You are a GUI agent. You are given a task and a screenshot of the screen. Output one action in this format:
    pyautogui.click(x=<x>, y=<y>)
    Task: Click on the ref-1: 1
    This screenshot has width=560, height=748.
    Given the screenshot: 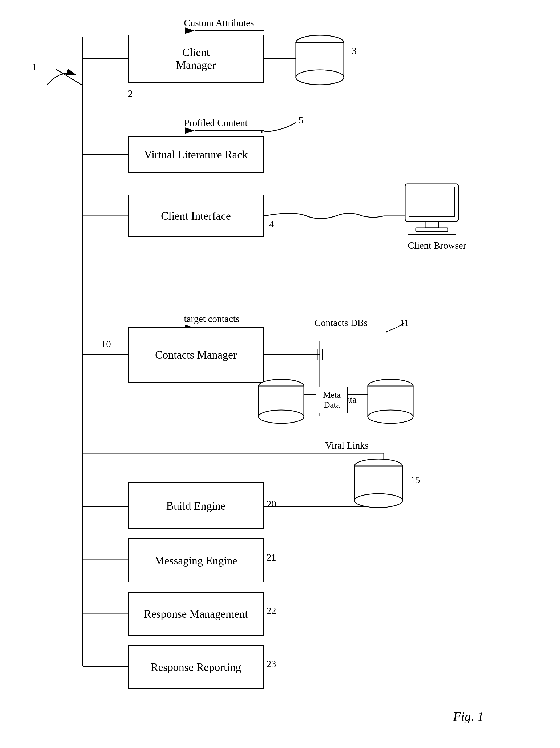 What is the action you would take?
    pyautogui.click(x=34, y=67)
    